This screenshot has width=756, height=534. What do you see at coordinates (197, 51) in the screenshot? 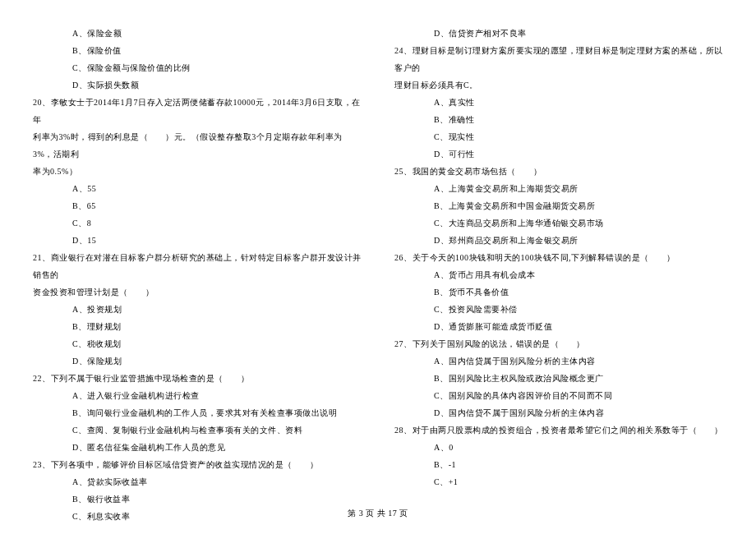
I see `q19-option-b: B、保险价值` at bounding box center [197, 51].